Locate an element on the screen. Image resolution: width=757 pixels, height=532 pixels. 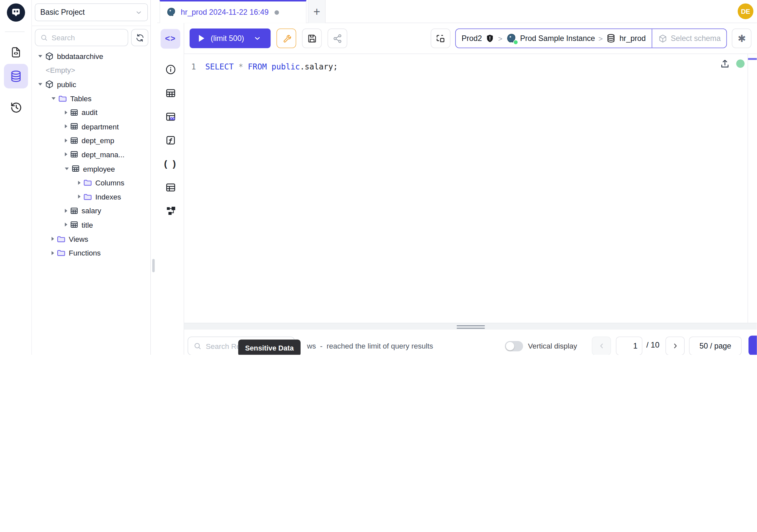
diagram-icon is located at coordinates (171, 211).